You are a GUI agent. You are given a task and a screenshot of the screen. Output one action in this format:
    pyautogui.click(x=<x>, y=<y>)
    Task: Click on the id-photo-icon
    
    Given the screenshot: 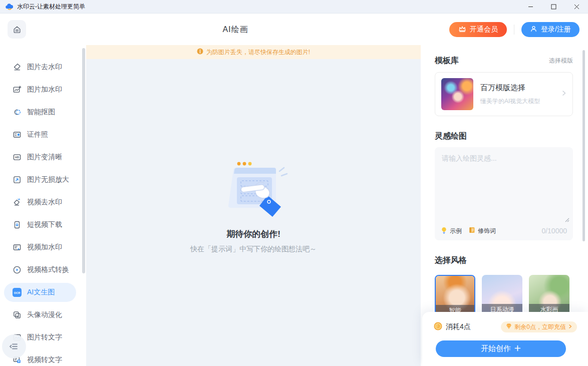 What is the action you would take?
    pyautogui.click(x=17, y=135)
    